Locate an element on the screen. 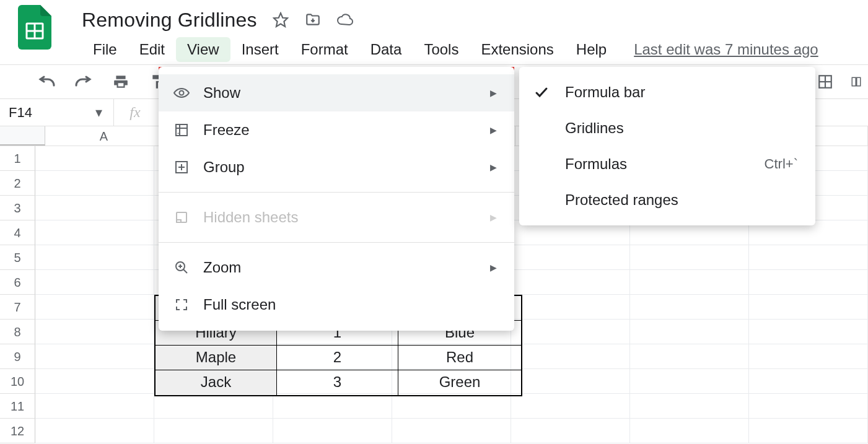  freeze-icon: * is located at coordinates (182, 130).